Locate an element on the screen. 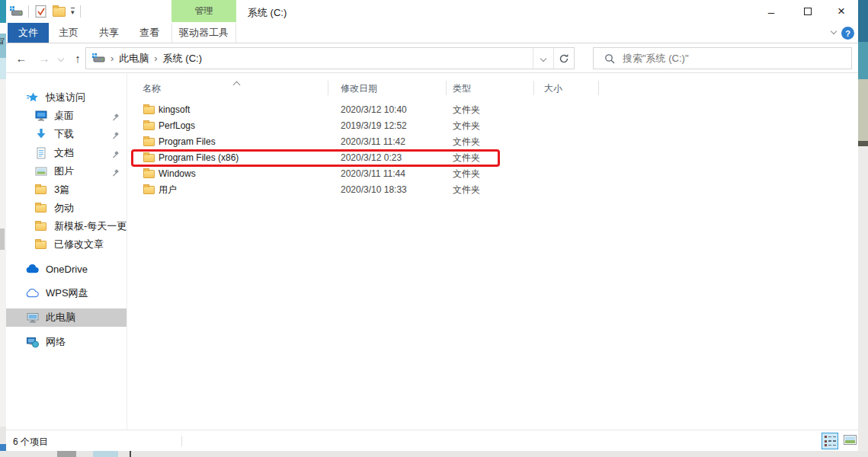 This screenshot has width=868, height=457. file-modified: 2020/3/11 11:42 is located at coordinates (373, 142).